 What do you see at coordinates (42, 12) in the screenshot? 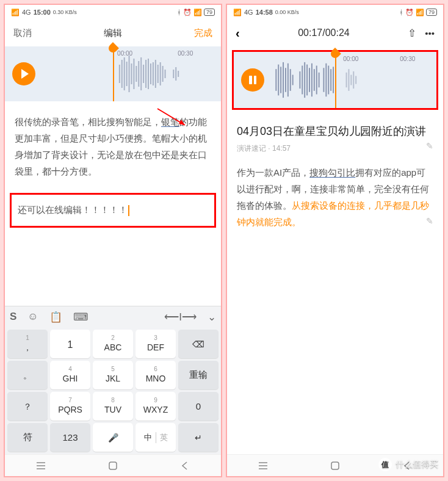
I see `time-label: 15:00` at bounding box center [42, 12].